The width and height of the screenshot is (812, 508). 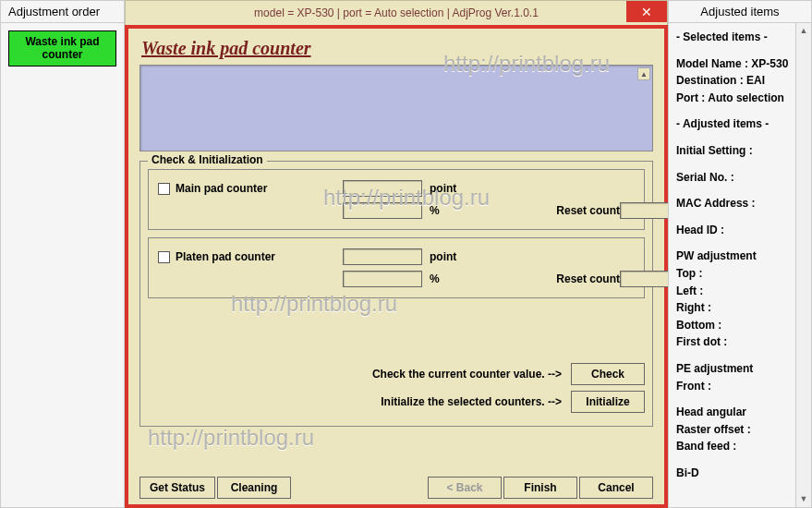 What do you see at coordinates (396, 13) in the screenshot?
I see `dialog-title: model = XP-530 | port = Auto selection |…` at bounding box center [396, 13].